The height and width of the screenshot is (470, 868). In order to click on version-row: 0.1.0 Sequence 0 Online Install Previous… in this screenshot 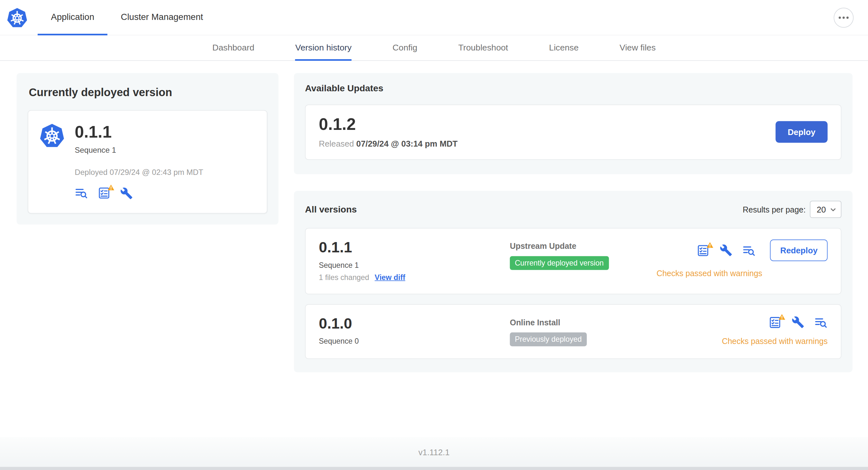, I will do `click(573, 331)`.